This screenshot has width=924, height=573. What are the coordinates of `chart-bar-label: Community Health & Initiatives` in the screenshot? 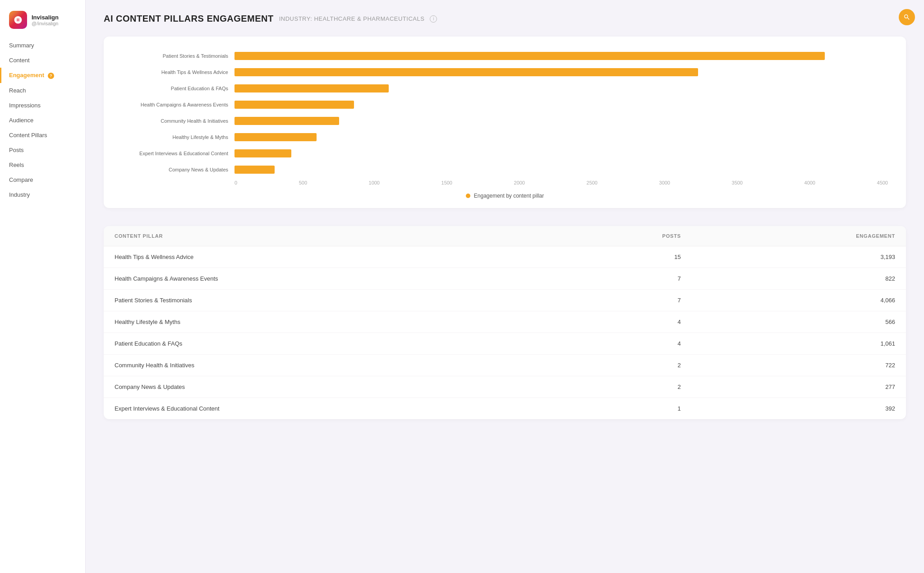 It's located at (178, 121).